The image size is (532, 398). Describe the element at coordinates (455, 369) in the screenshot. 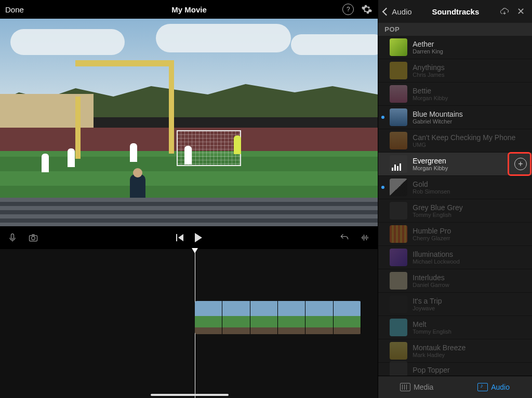

I see `track-row: Pop Topper` at that location.